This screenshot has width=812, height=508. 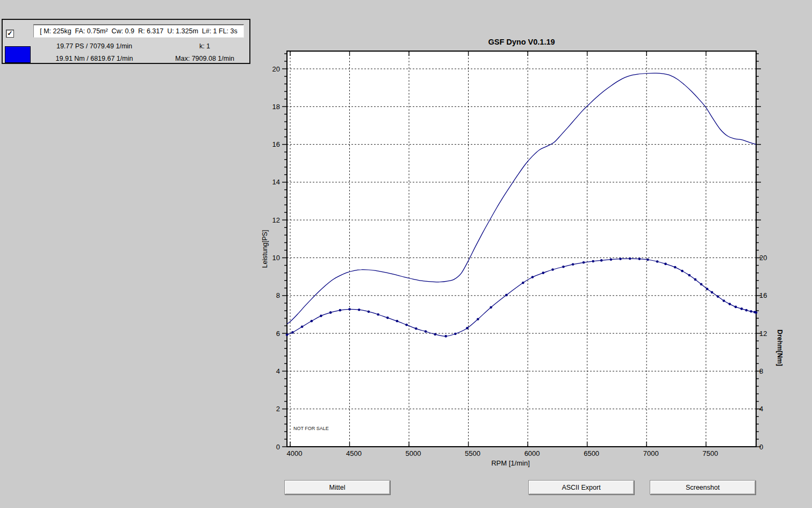 I want to click on svg-text: 4500, so click(x=354, y=454).